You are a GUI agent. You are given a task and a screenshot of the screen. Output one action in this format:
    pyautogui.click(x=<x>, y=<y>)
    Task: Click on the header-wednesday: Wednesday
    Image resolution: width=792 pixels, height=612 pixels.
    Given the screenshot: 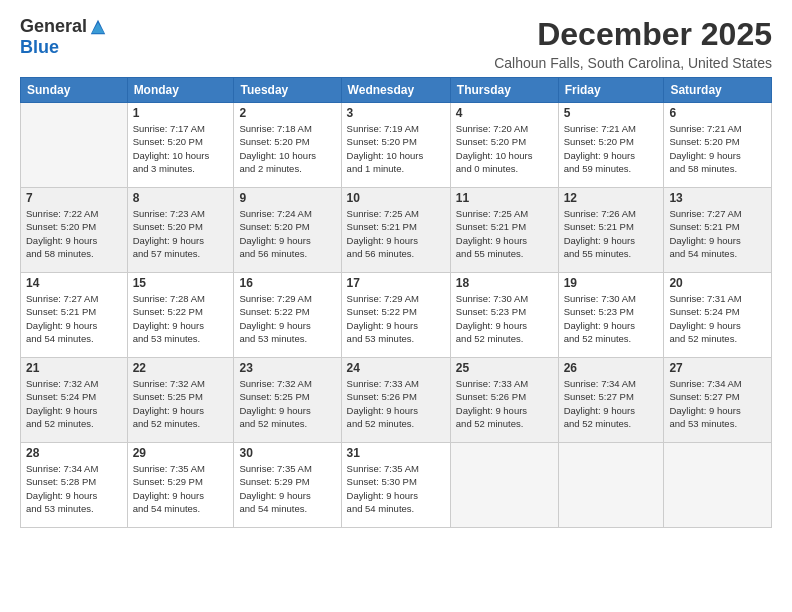 What is the action you would take?
    pyautogui.click(x=396, y=90)
    